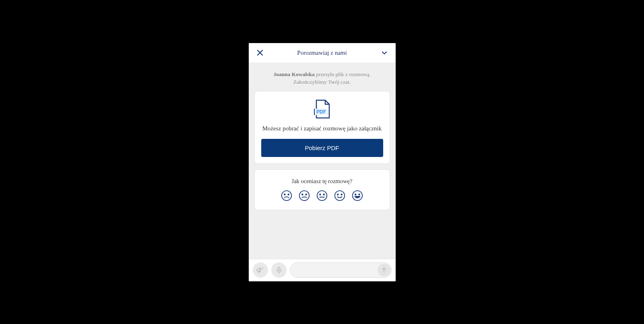 The image size is (644, 324). I want to click on download-message: Możesz pobrać i zapisać rozmowę jako zał…, so click(322, 128).